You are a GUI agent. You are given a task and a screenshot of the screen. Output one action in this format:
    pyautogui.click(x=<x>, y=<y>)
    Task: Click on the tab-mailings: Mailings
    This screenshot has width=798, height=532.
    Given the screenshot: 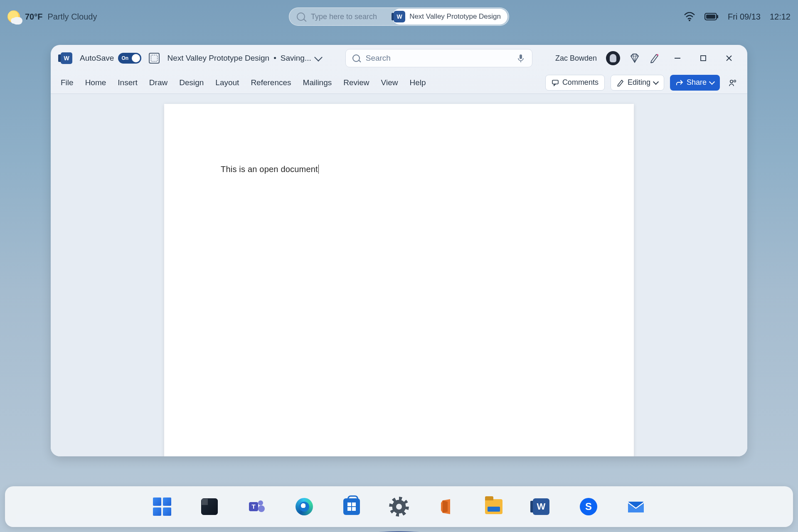 What is the action you would take?
    pyautogui.click(x=318, y=83)
    